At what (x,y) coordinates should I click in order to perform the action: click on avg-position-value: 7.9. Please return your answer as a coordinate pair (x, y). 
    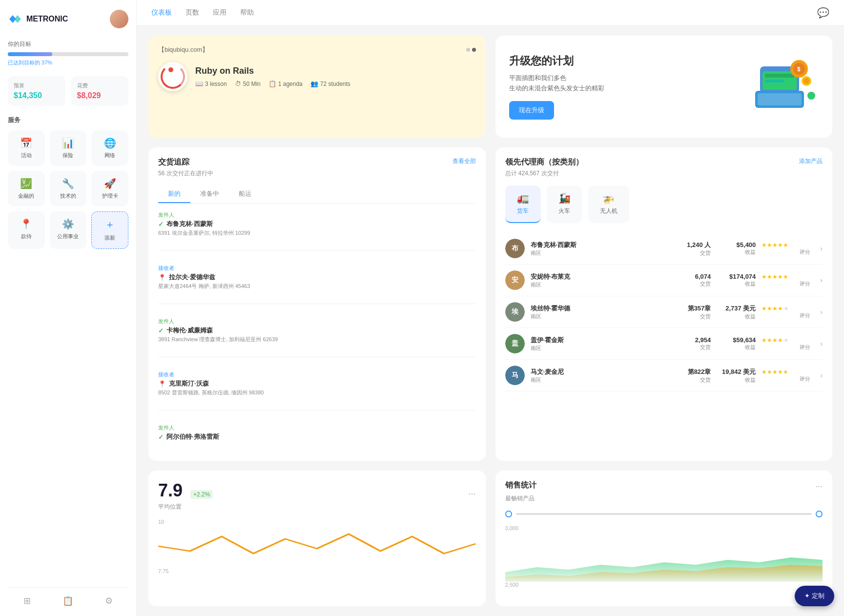
    Looking at the image, I should click on (170, 491).